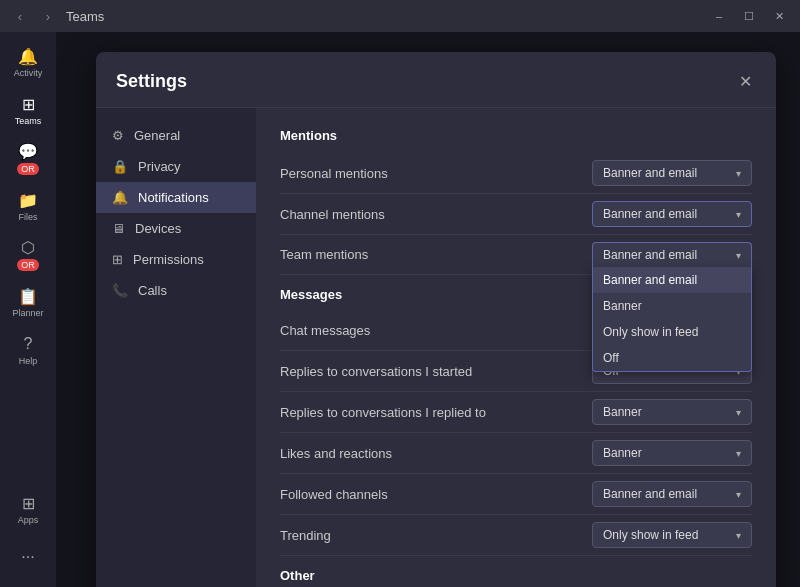 The height and width of the screenshot is (587, 800). What do you see at coordinates (28, 206) in the screenshot?
I see `nav-files: 📁 Files` at bounding box center [28, 206].